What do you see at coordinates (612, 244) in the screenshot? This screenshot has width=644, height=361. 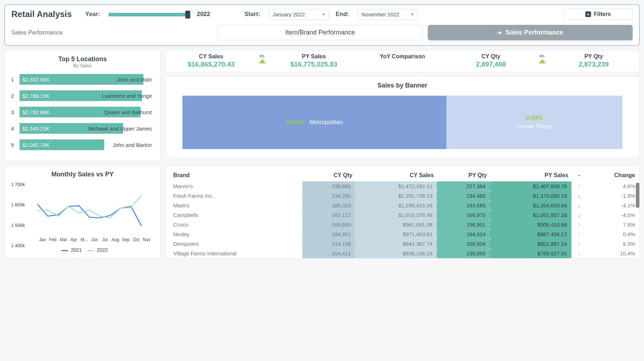 I see `cell-change: 5.3%` at bounding box center [612, 244].